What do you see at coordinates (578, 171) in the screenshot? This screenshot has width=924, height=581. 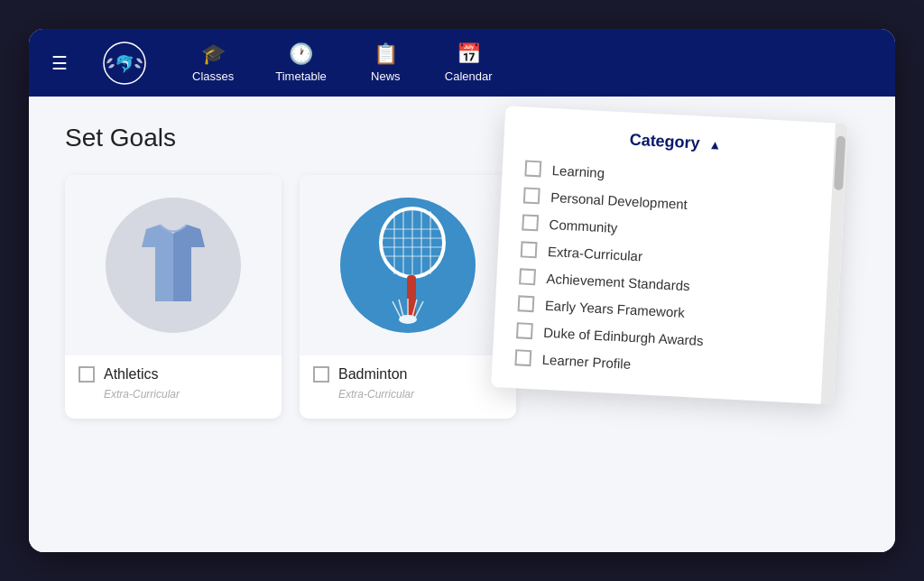 I see `category-label: Learning` at bounding box center [578, 171].